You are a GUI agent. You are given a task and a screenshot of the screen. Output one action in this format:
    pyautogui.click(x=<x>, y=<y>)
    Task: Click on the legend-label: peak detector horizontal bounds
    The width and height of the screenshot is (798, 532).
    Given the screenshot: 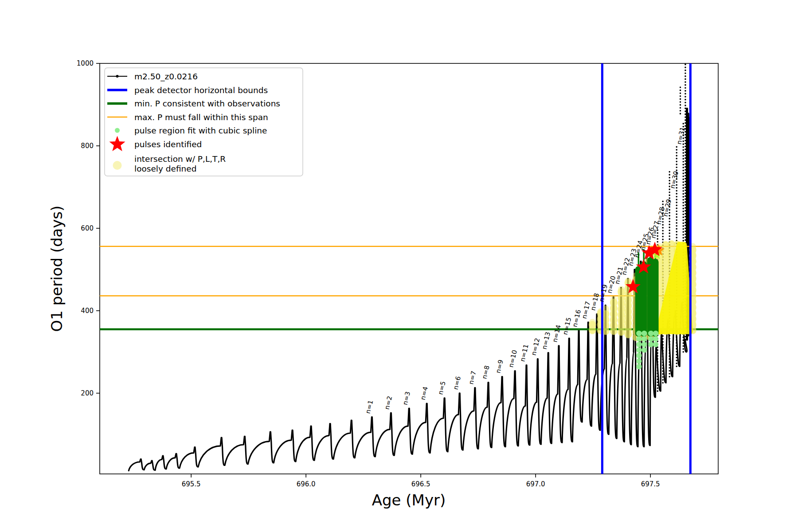 What is the action you would take?
    pyautogui.click(x=201, y=90)
    